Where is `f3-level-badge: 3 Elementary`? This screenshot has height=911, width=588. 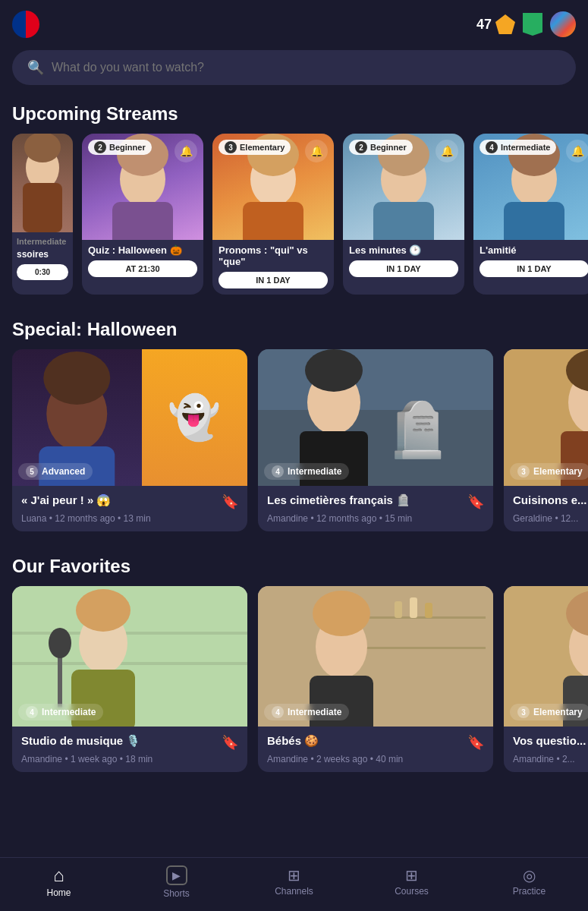
f3-level-badge: 3 Elementary is located at coordinates (549, 712).